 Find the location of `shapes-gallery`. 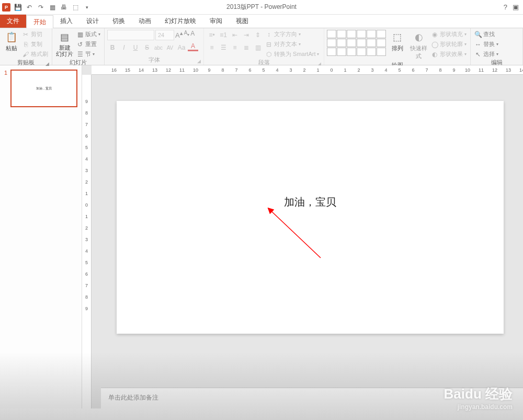

shapes-gallery is located at coordinates (357, 43).